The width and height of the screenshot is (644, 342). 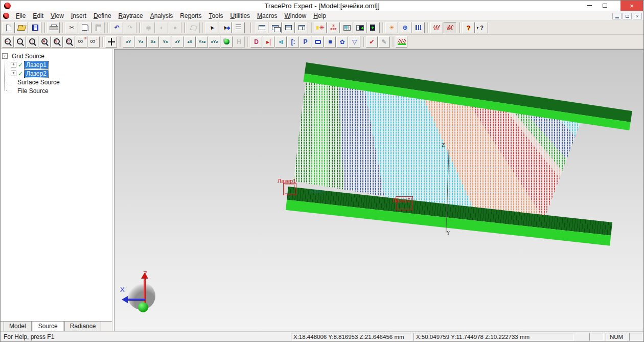 I want to click on view-previous-button: ←, so click(x=94, y=42).